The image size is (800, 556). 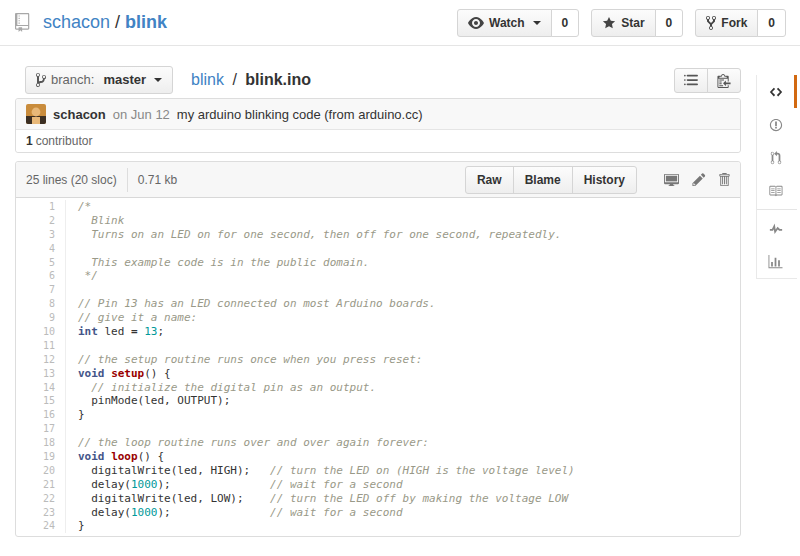 What do you see at coordinates (776, 191) in the screenshot?
I see `book-icon` at bounding box center [776, 191].